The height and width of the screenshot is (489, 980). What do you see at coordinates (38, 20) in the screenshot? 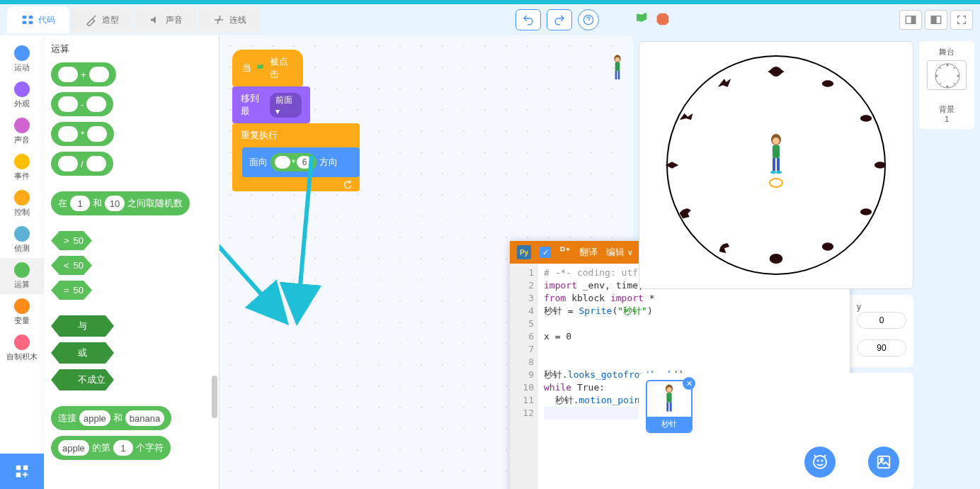
I see `tab-code: 代码` at bounding box center [38, 20].